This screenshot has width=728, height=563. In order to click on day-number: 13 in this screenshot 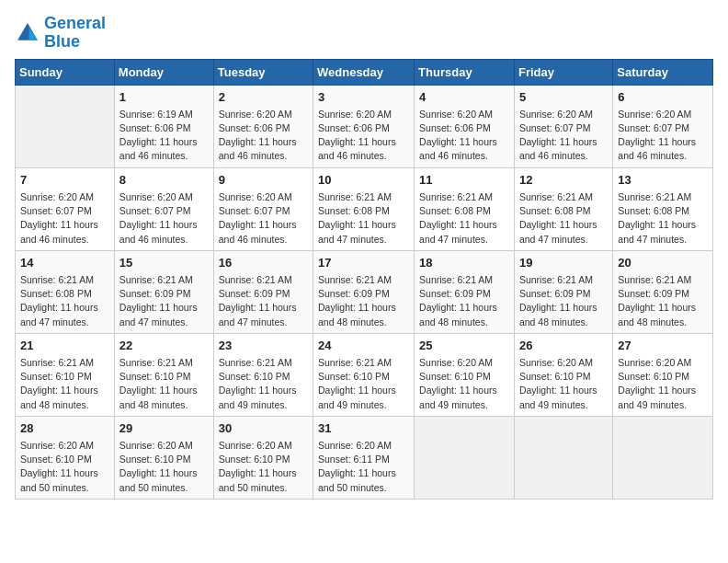, I will do `click(663, 180)`.